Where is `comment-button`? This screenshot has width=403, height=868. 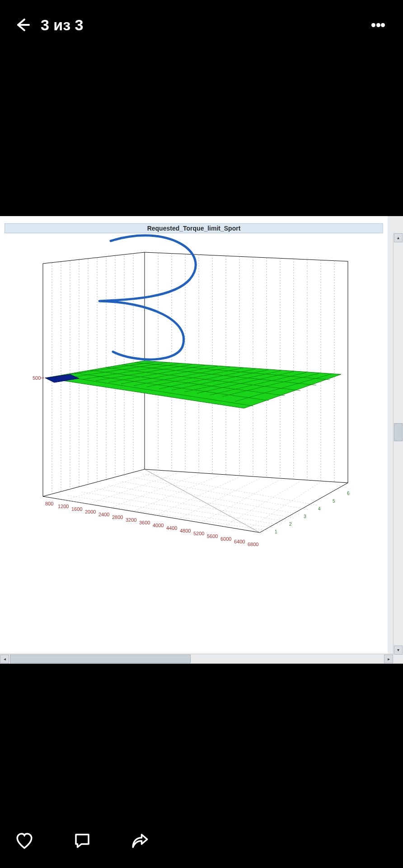 comment-button is located at coordinates (82, 841).